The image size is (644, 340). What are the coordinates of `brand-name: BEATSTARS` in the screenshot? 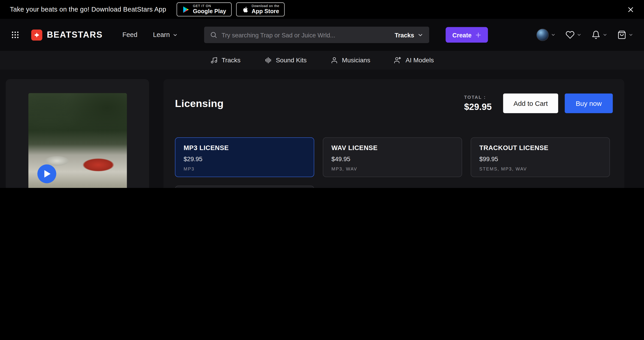 It's located at (75, 35).